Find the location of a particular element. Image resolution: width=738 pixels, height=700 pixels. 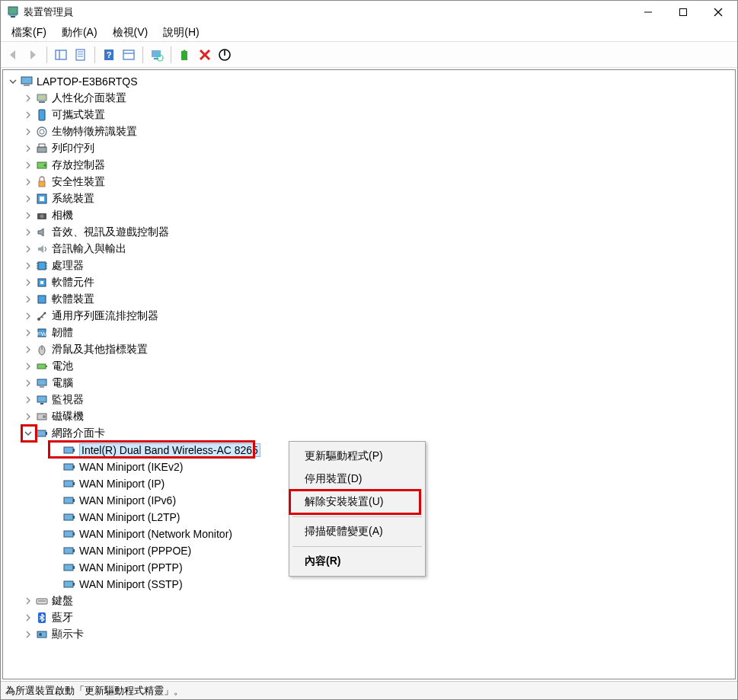

tree-category: 可攜式裝置 is located at coordinates (369, 115).